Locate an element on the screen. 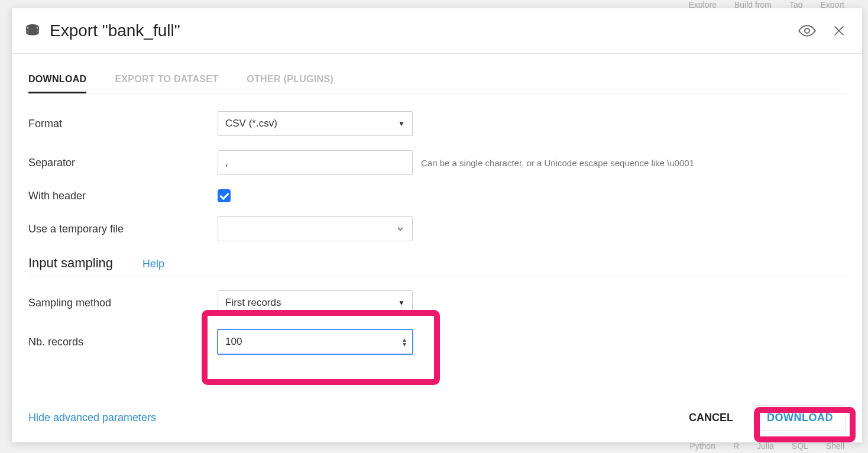 This screenshot has width=868, height=453. close-icon is located at coordinates (839, 31).